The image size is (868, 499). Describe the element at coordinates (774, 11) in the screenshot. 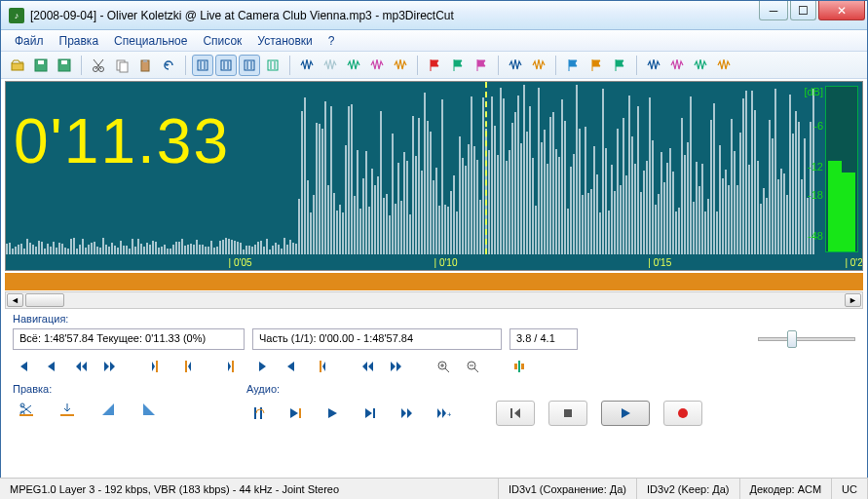

I see `minimize-button: ─` at that location.